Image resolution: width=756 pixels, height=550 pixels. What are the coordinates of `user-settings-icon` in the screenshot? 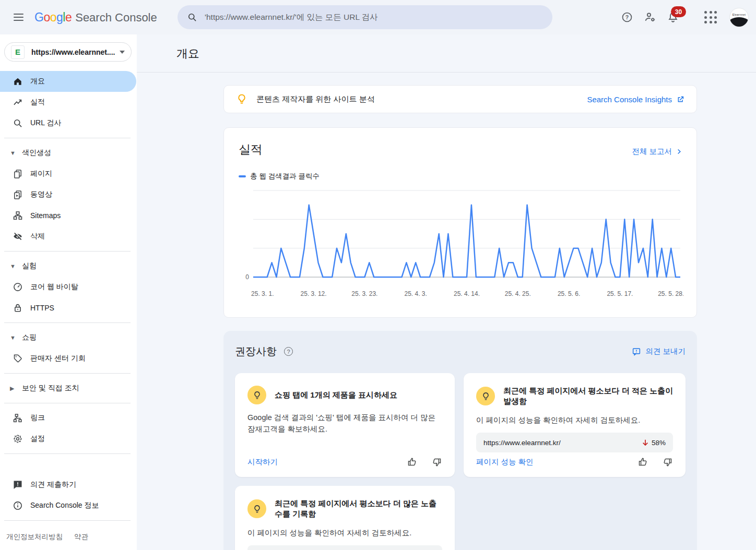 It's located at (650, 17).